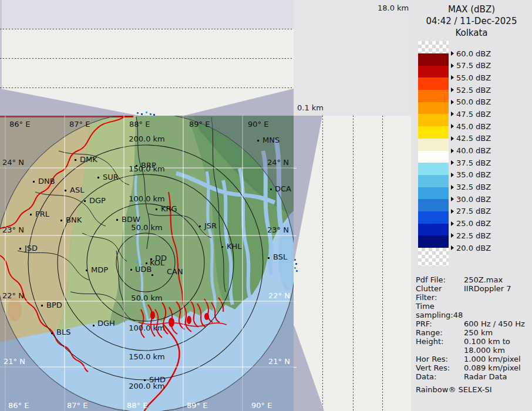 The height and width of the screenshot is (411, 532). What do you see at coordinates (473, 150) in the screenshot?
I see `threshold-label: 40.0 dBZ` at bounding box center [473, 150].